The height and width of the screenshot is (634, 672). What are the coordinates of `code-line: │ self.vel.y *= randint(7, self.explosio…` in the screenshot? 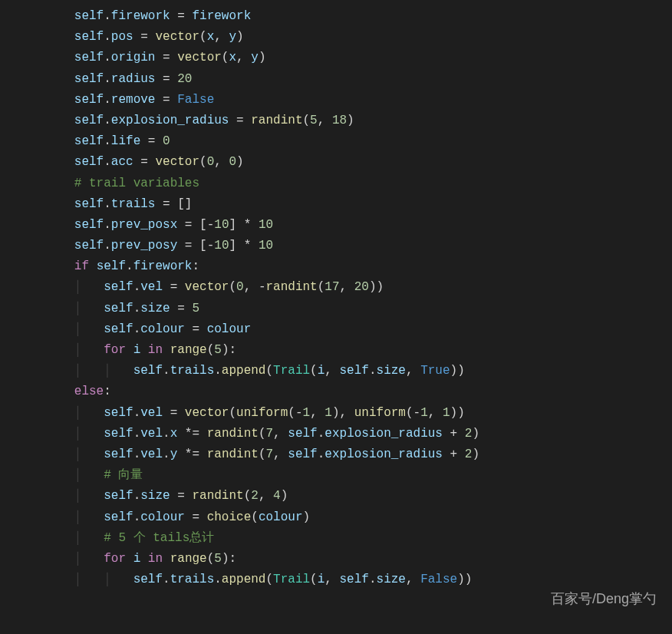 It's located at (344, 454).